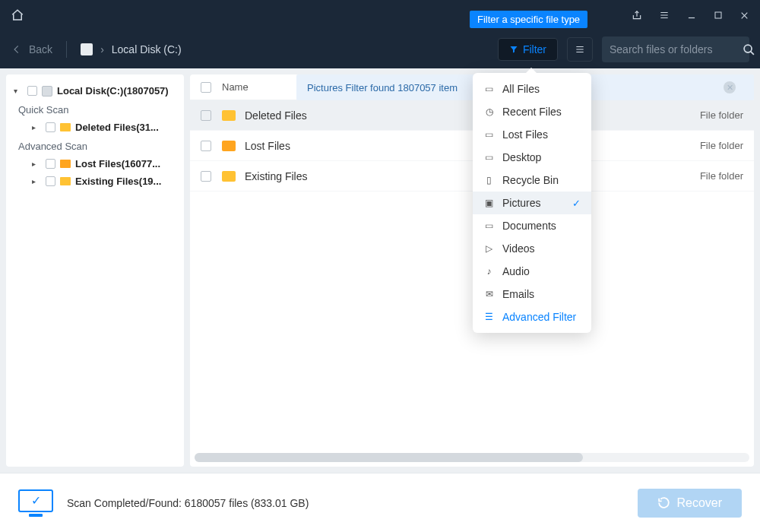 The width and height of the screenshot is (760, 532). Describe the element at coordinates (676, 49) in the screenshot. I see `search-input` at that location.